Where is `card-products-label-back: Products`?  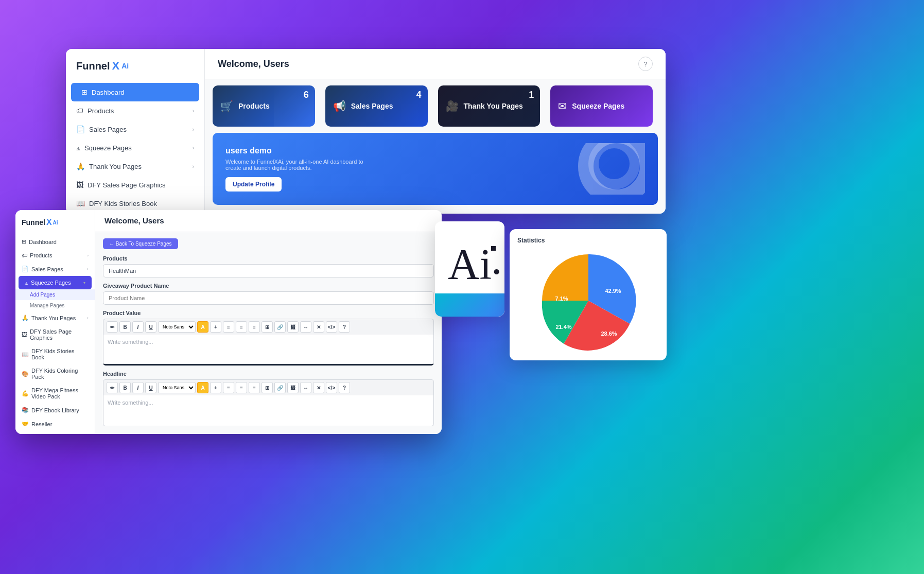
card-products-label-back: Products is located at coordinates (254, 106).